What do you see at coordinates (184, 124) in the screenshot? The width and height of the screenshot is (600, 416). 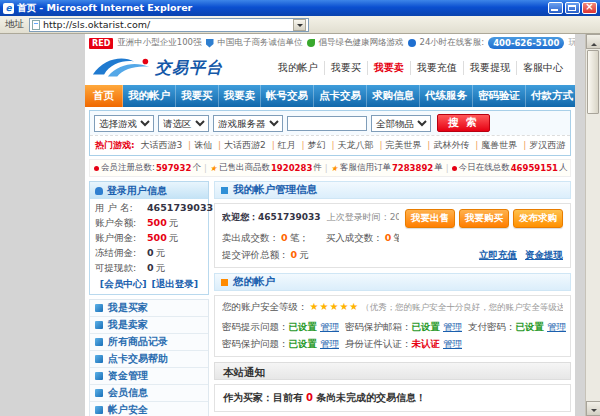 I see `zone-select: 请选区` at bounding box center [184, 124].